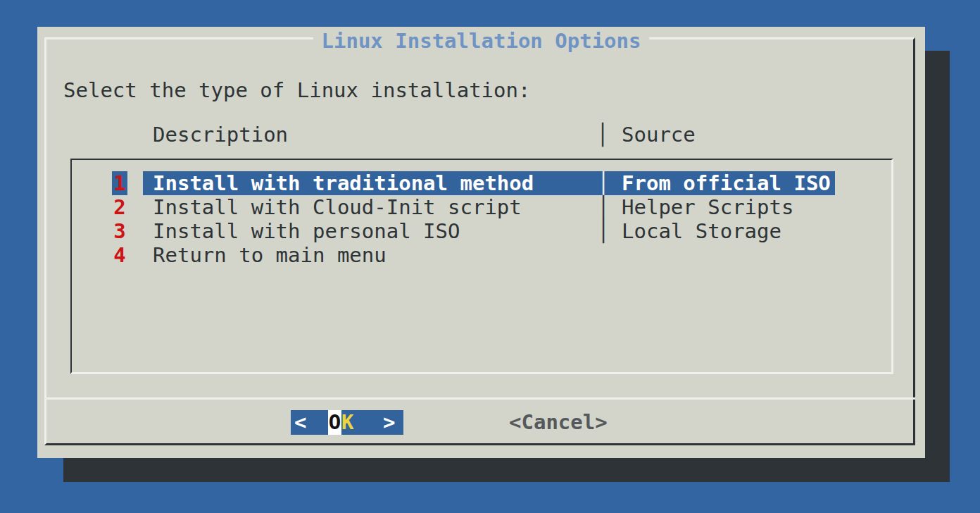  I want to click on menu-item-2-cloud-init: 2 Install with Cloud-Init script │ Helpe…, so click(482, 207).